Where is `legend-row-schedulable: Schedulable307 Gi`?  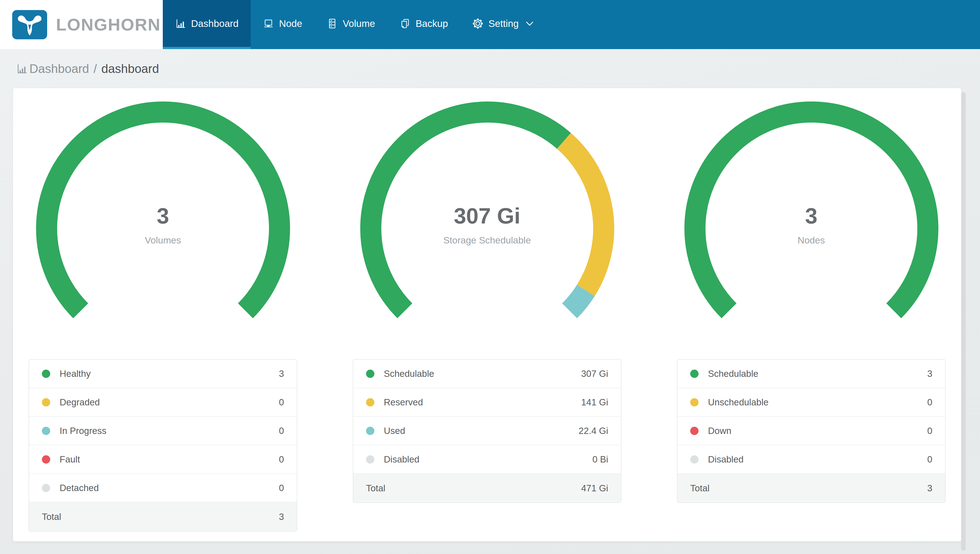 legend-row-schedulable: Schedulable307 Gi is located at coordinates (487, 374).